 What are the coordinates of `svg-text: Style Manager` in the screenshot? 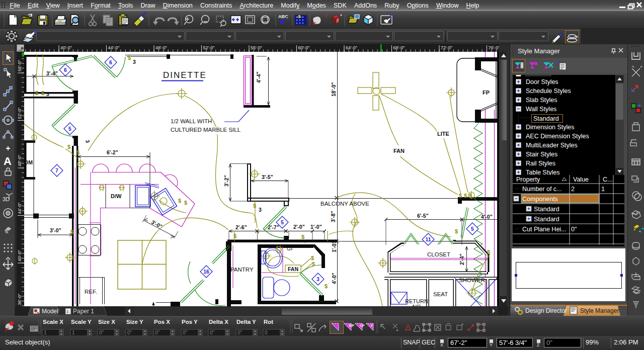 It's located at (539, 51).